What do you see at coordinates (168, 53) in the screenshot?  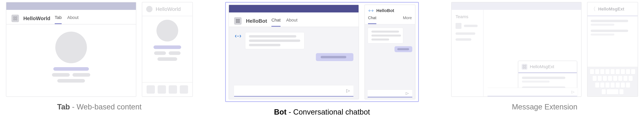 I see `placeholder-text-block` at bounding box center [168, 53].